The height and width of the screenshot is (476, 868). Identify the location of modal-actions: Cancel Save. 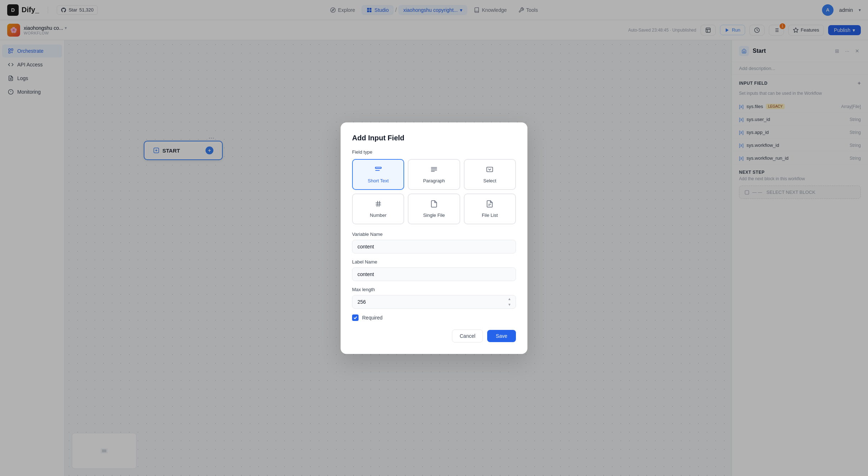
(434, 336).